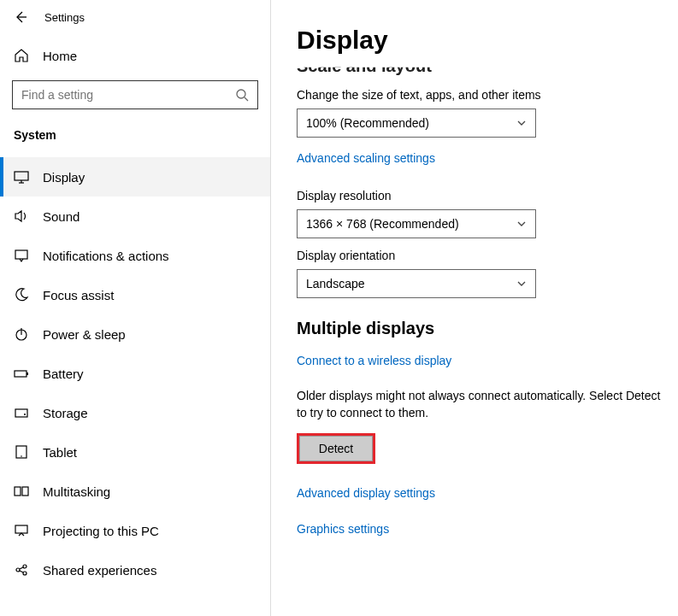  I want to click on shared-icon, so click(21, 570).